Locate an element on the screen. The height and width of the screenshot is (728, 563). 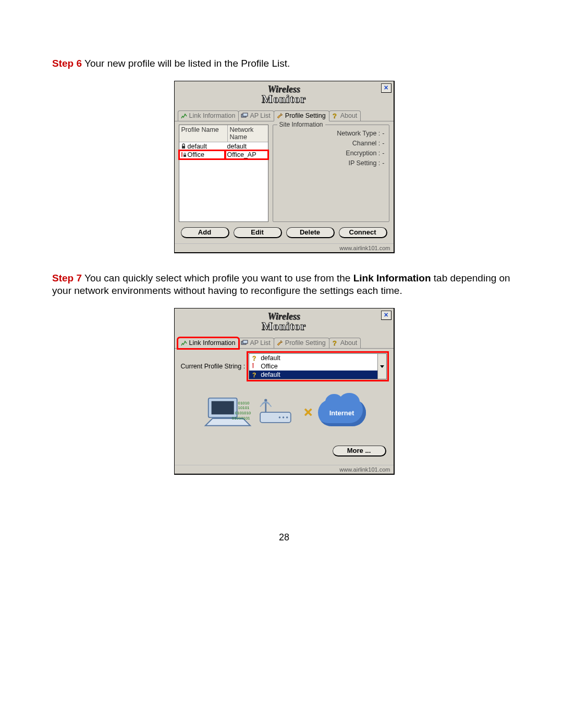
edit-button: Edit is located at coordinates (258, 232).